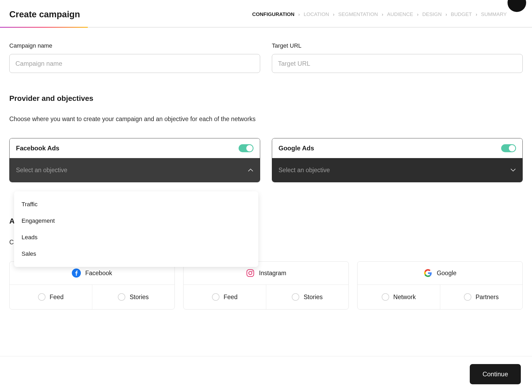 The height and width of the screenshot is (392, 532). I want to click on formats-row: Facebook Feed Stories Instagram, so click(266, 285).